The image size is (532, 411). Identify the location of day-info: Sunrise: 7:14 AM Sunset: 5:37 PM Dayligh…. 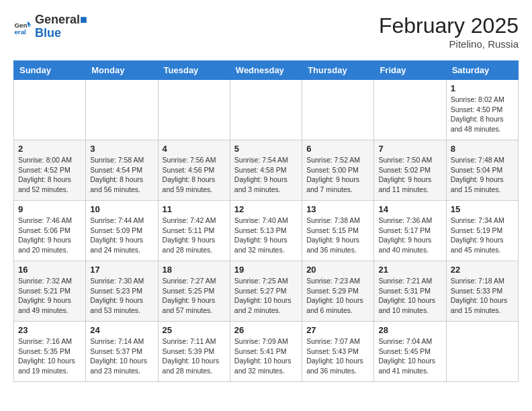
(122, 356).